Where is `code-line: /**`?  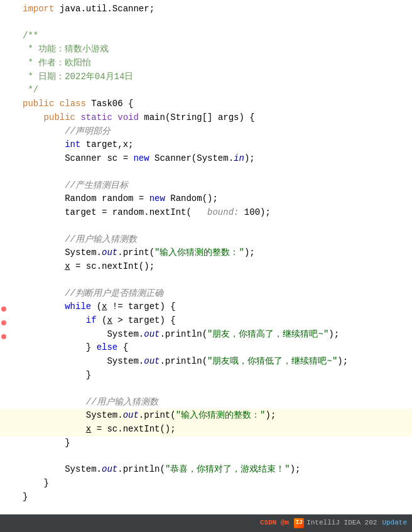
code-line: /** is located at coordinates (215, 36).